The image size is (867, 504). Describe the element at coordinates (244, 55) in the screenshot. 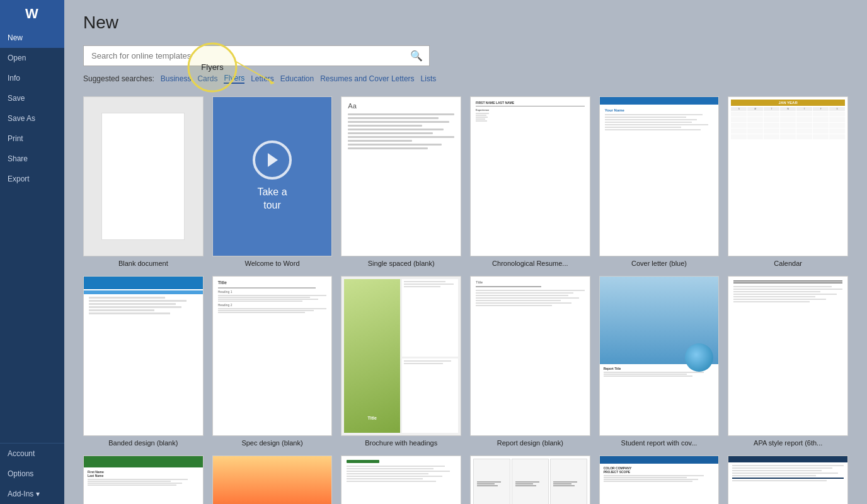

I see `search-input` at that location.